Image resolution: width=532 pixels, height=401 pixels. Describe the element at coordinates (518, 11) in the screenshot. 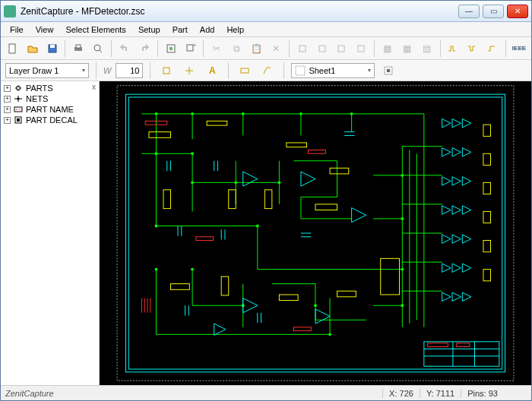

I see `close-button: ✕` at that location.